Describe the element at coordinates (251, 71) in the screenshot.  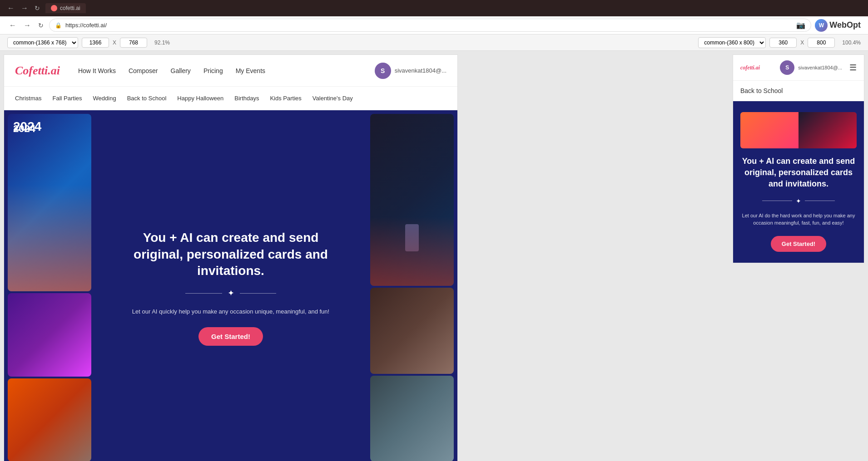
I see `nav-my-events: My Events` at that location.